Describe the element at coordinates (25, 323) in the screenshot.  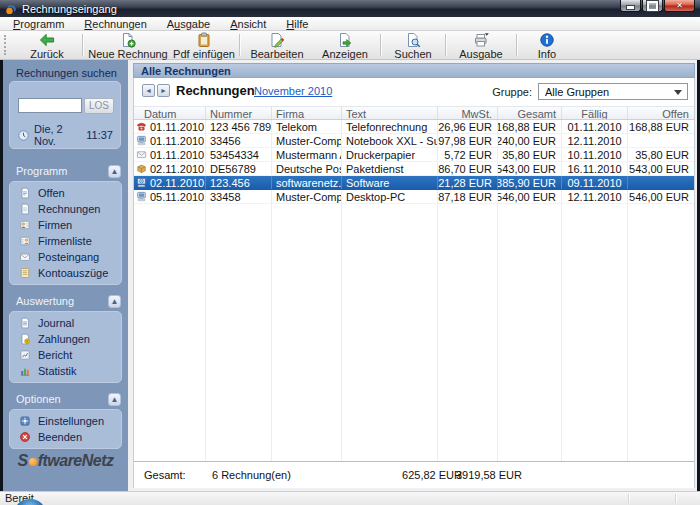
I see `journal-icon` at that location.